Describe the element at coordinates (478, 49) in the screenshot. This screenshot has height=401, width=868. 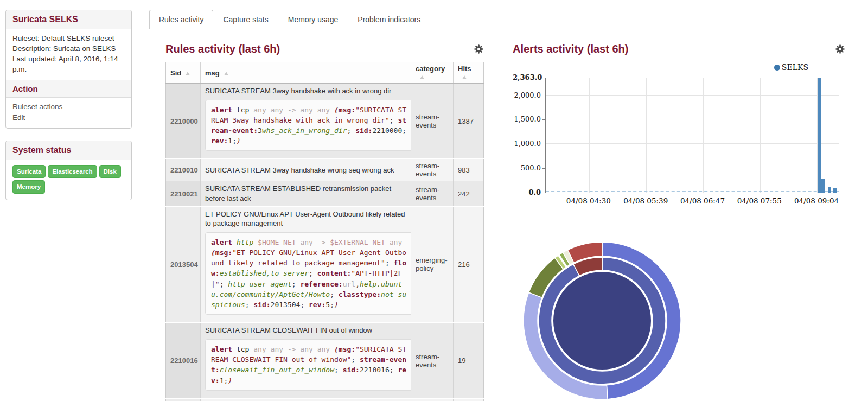
I see `rules-settings-gear-icon` at that location.